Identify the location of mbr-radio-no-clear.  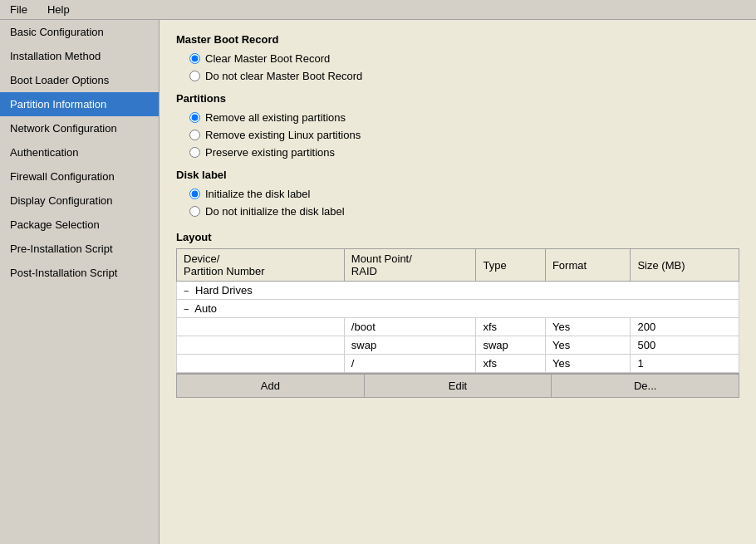
(194, 76).